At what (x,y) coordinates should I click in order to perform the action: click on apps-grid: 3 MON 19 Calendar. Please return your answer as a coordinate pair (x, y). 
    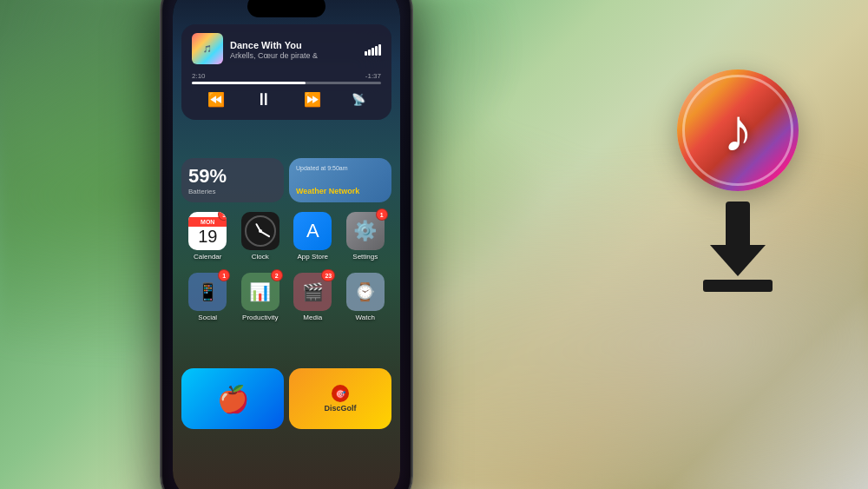
    Looking at the image, I should click on (286, 273).